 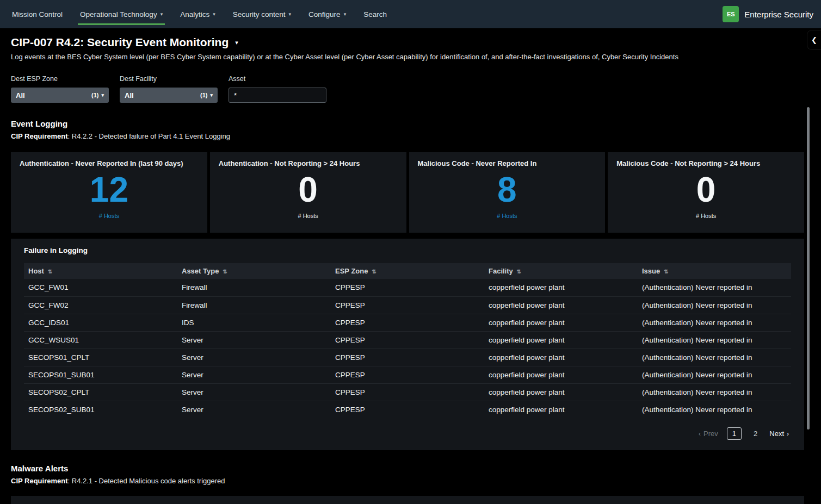 What do you see at coordinates (254, 322) in the screenshot?
I see `cell-asset-type: IDS` at bounding box center [254, 322].